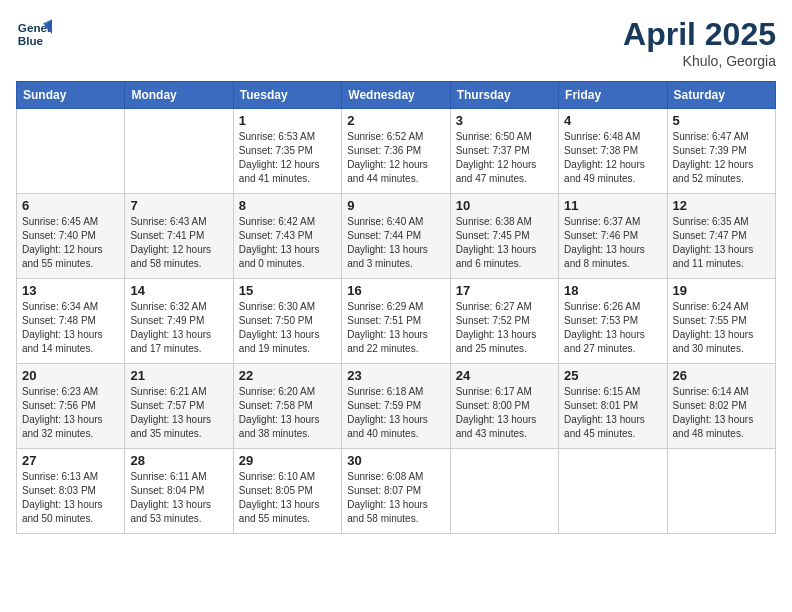 The height and width of the screenshot is (612, 792). What do you see at coordinates (722, 158) in the screenshot?
I see `day-info: Sunrise: 6:47 AMSunset: 7:39 PMDaylight:…` at bounding box center [722, 158].